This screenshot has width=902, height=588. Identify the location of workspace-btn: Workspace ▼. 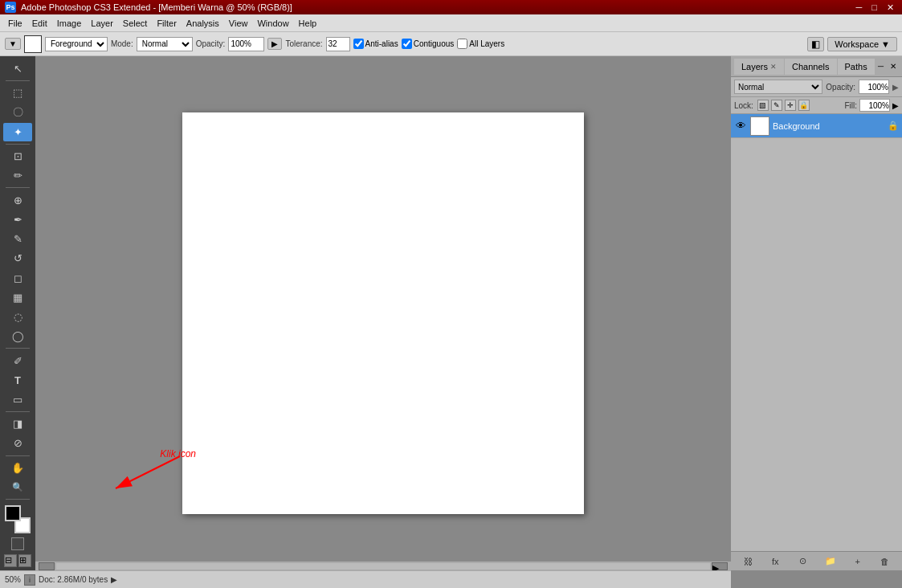
(863, 44).